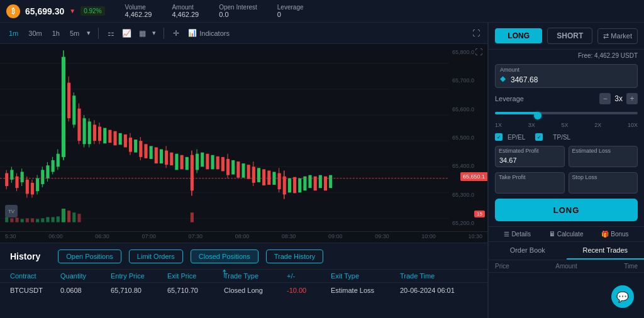  What do you see at coordinates (606, 251) in the screenshot?
I see `recent-trades-tab: Recent Trades` at bounding box center [606, 251].